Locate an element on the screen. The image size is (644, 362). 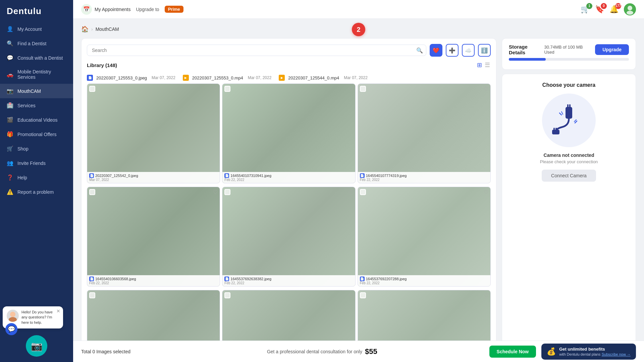
sidebar-item-consult-dentist: 💬Consult with a Dentist is located at coordinates (37, 58).